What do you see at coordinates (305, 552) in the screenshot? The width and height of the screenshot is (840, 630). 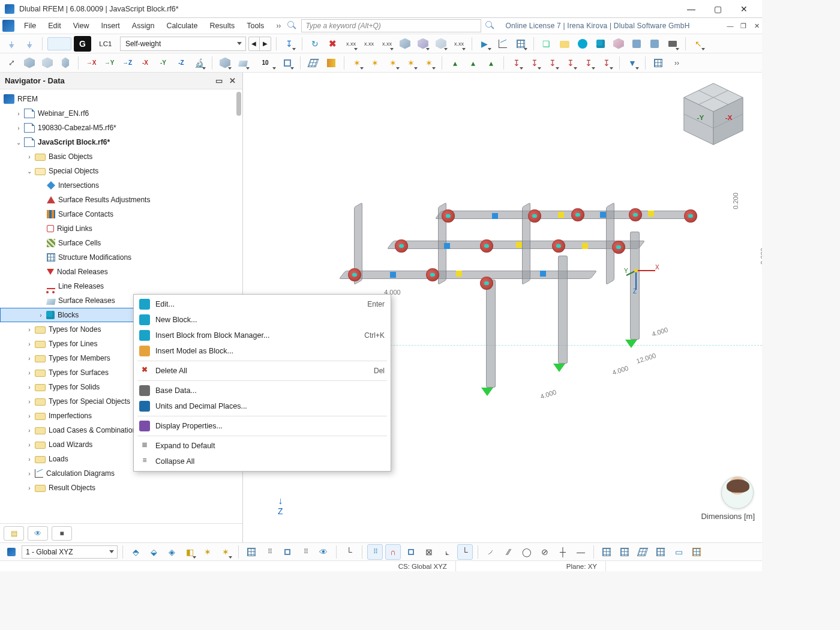 I see `snap-obj-icon: ⠿` at bounding box center [305, 552].